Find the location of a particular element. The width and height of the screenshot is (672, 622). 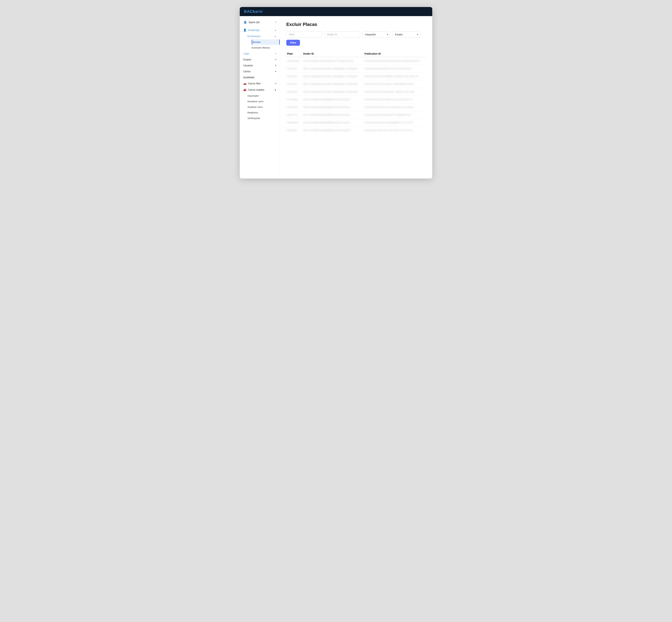

cell-publication-id: PUB-G34NTGU8UAF0BXGH-GJA7TE4G2A-JT is located at coordinates (395, 100).